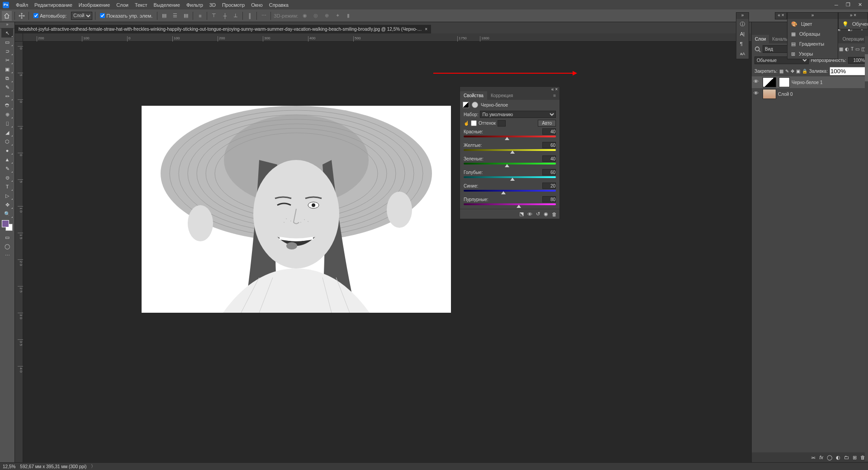 This screenshot has width=868, height=470. Describe the element at coordinates (22, 5) in the screenshot. I see `menu-Файл: Файл` at that location.